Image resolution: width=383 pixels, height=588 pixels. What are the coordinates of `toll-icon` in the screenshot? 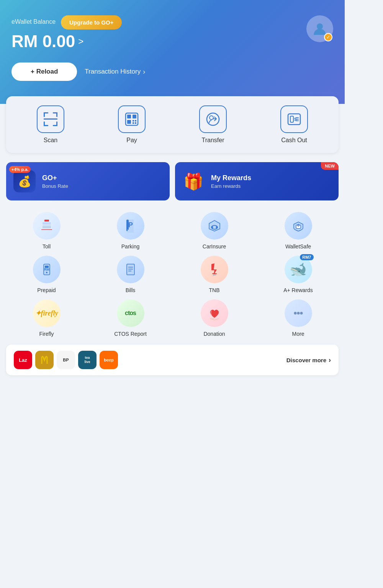 It's located at (47, 226).